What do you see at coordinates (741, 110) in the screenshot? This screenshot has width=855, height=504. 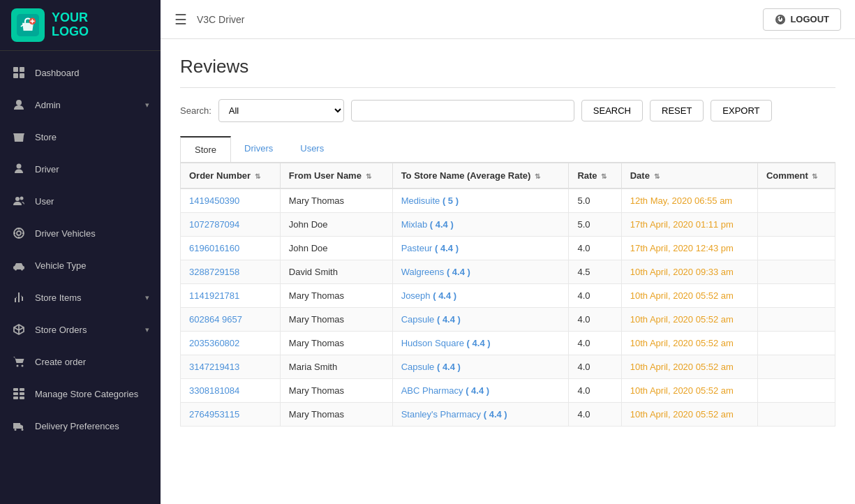 I see `export-button: EXPORT` at bounding box center [741, 110].